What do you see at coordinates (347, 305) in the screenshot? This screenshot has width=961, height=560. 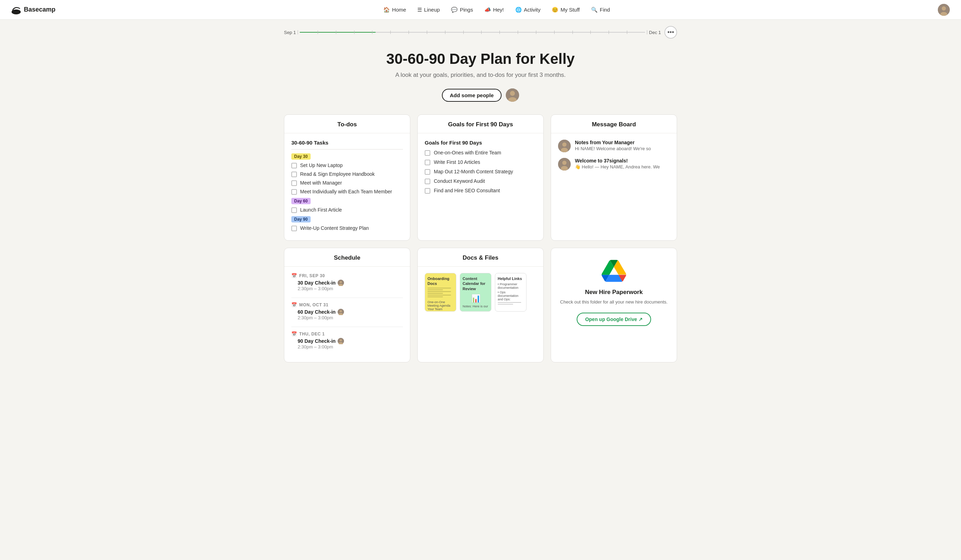 I see `schedule-date: 📅 MON, OCT 31` at bounding box center [347, 305].